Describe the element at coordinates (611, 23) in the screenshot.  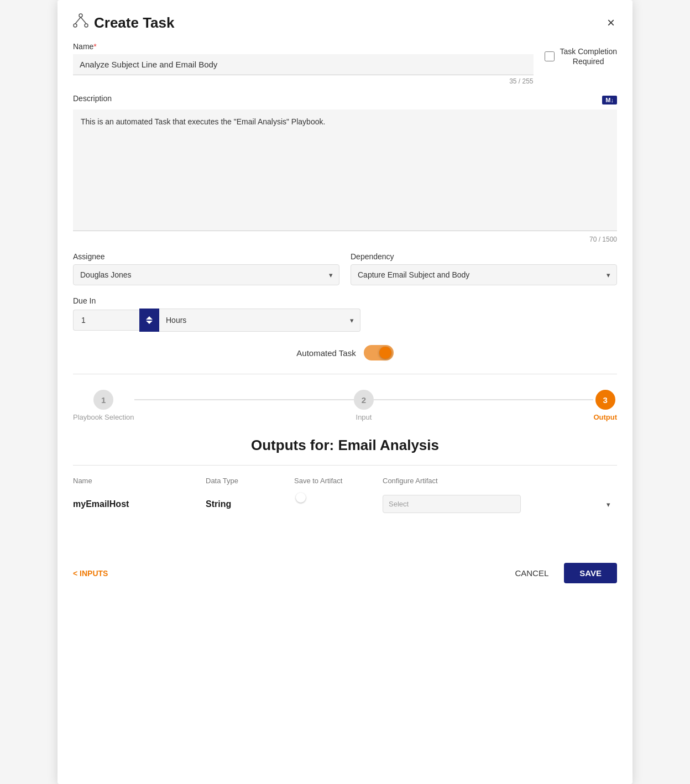
I see `close-button: ×` at that location.